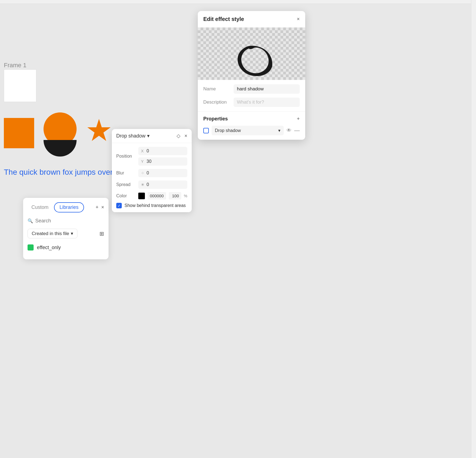 This screenshot has height=458, width=476. What do you see at coordinates (474, 229) in the screenshot?
I see `right-strip` at bounding box center [474, 229].